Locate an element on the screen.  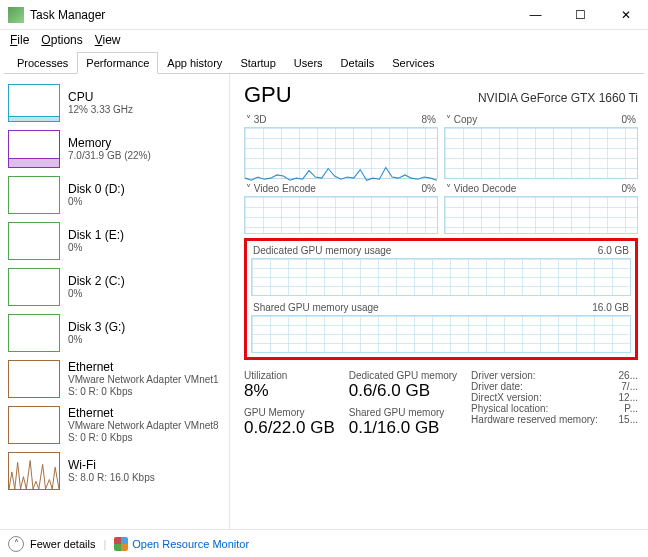
tabbar: Processes Performance App history Startu… is located at coordinates (324, 62).